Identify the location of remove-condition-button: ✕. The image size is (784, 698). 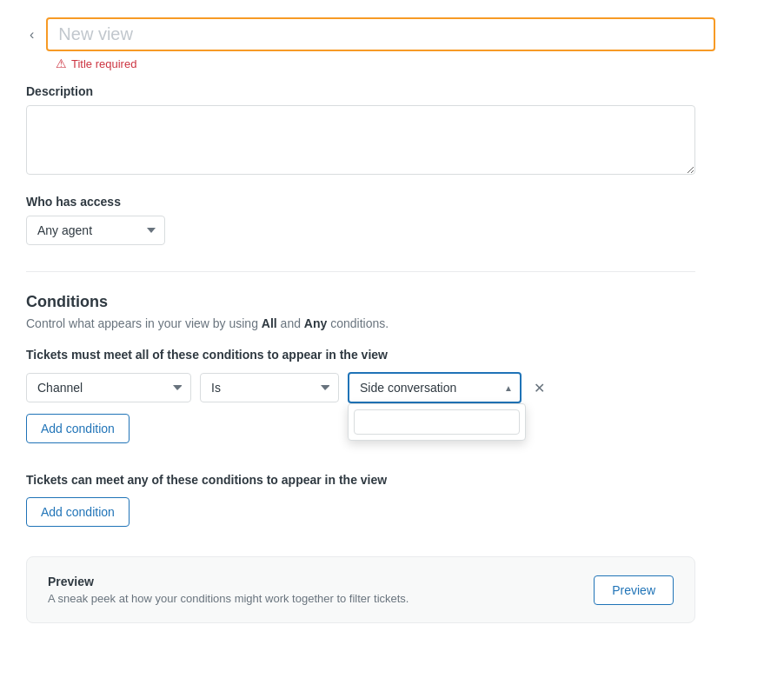
(539, 388).